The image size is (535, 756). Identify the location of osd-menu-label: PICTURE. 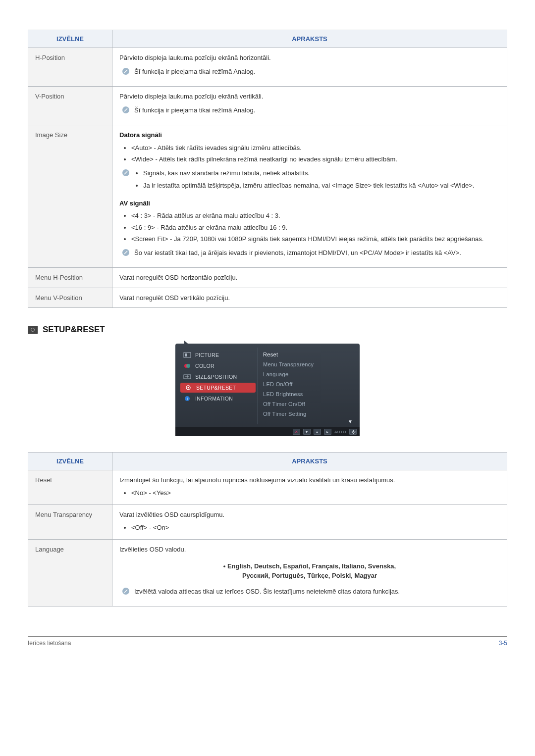
(207, 355).